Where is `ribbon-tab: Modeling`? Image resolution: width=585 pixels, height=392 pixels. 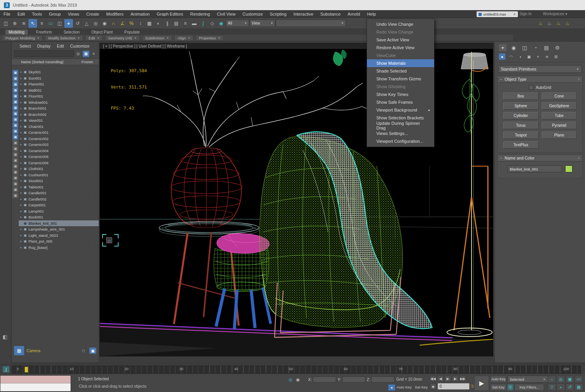 ribbon-tab: Modeling is located at coordinates (16, 32).